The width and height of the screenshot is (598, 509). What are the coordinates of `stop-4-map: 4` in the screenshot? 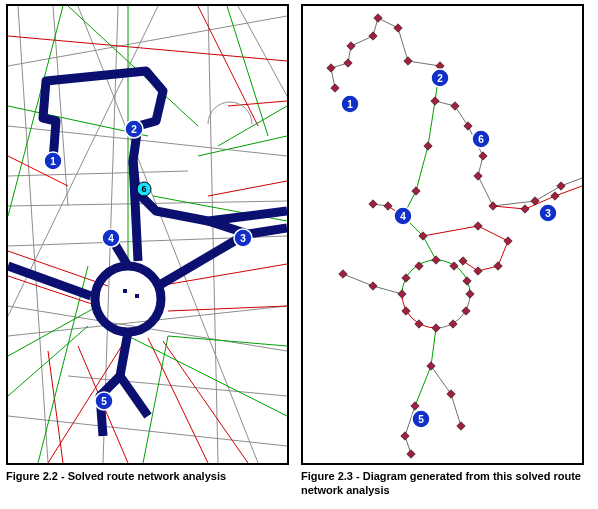 It's located at (111, 238).